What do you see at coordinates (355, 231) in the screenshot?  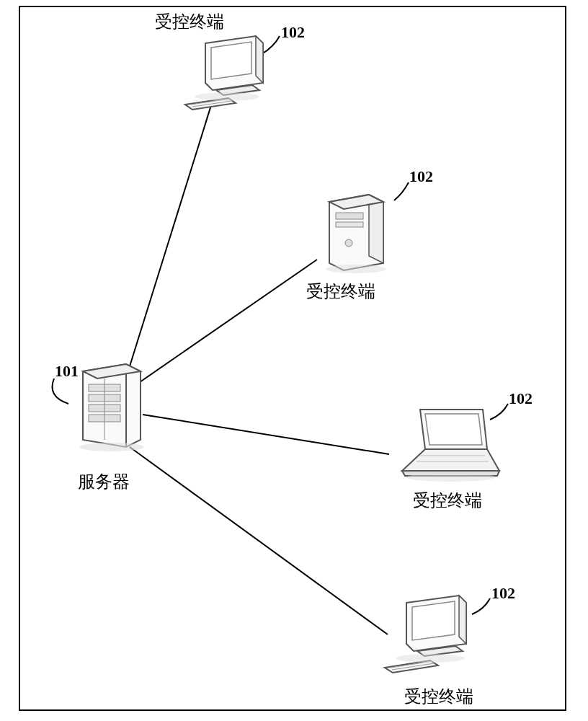 I see `tower-pc-icon` at bounding box center [355, 231].